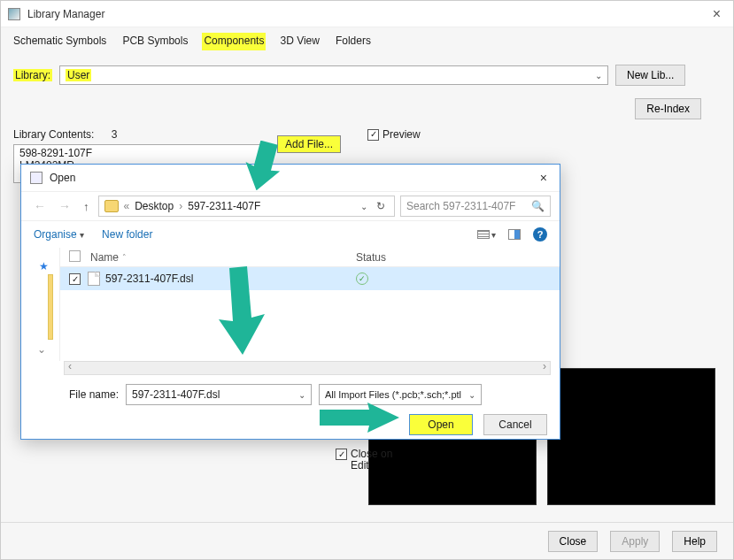 Image resolution: width=734 pixels, height=560 pixels. I want to click on dialog-title: Open, so click(293, 178).